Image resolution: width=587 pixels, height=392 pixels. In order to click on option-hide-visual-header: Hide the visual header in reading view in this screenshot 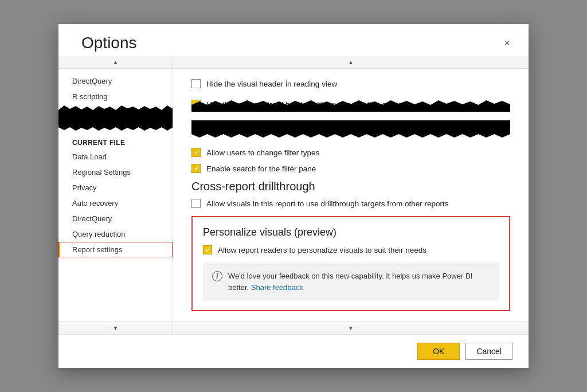, I will do `click(351, 84)`.